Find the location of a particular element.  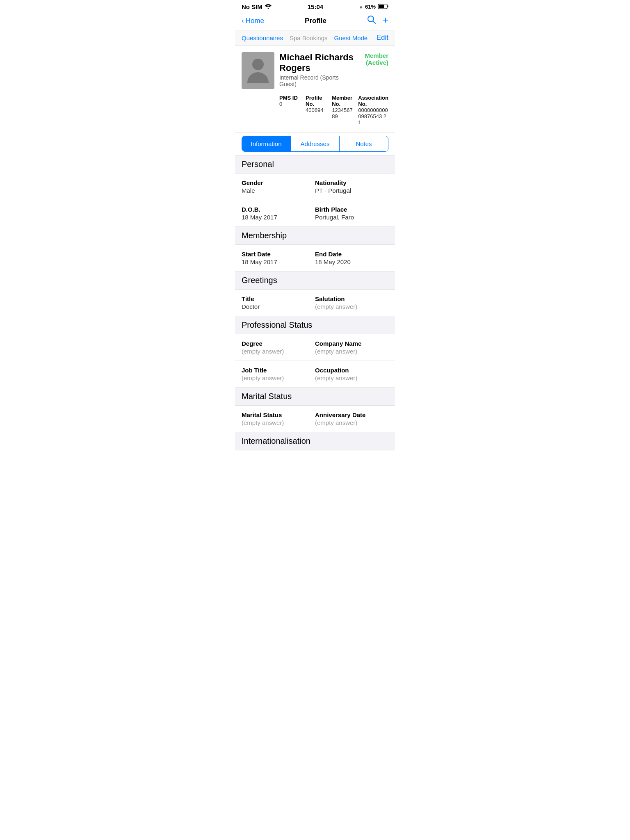

association-no-label: Association No. is located at coordinates (373, 101).